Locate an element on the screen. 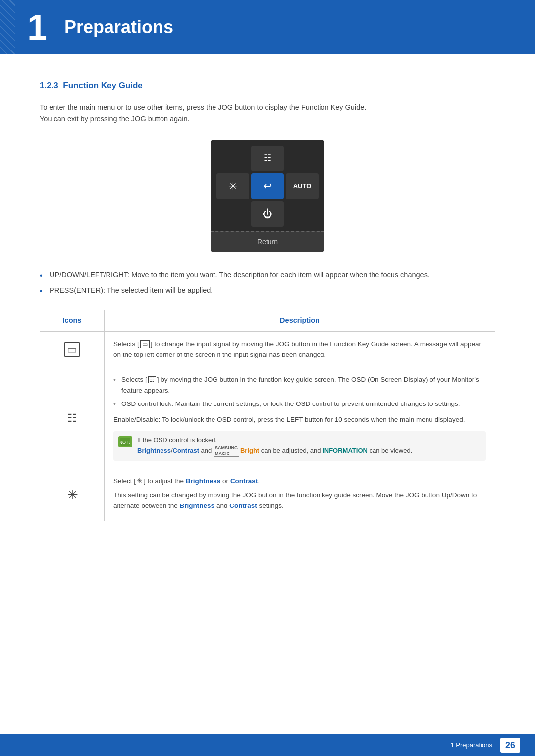 The height and width of the screenshot is (756, 535). bullet-list: UP/DOWN/LEFT/RIGHT: Move to the item you… is located at coordinates (268, 283).